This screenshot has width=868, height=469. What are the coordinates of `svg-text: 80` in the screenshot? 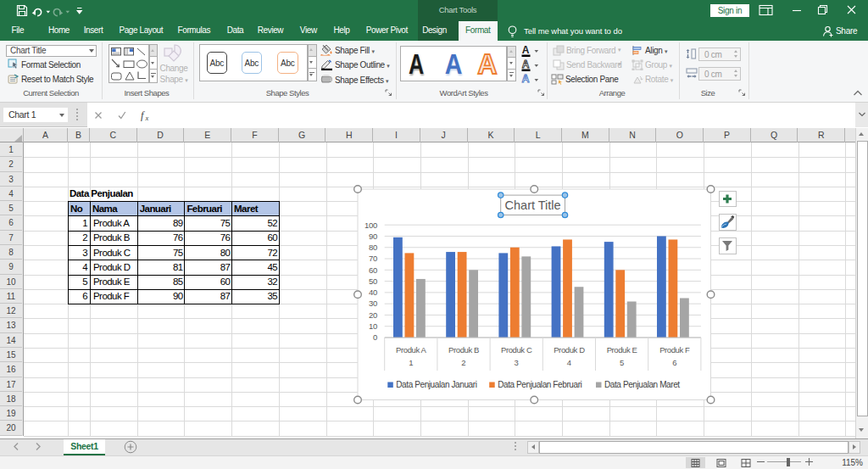 It's located at (373, 248).